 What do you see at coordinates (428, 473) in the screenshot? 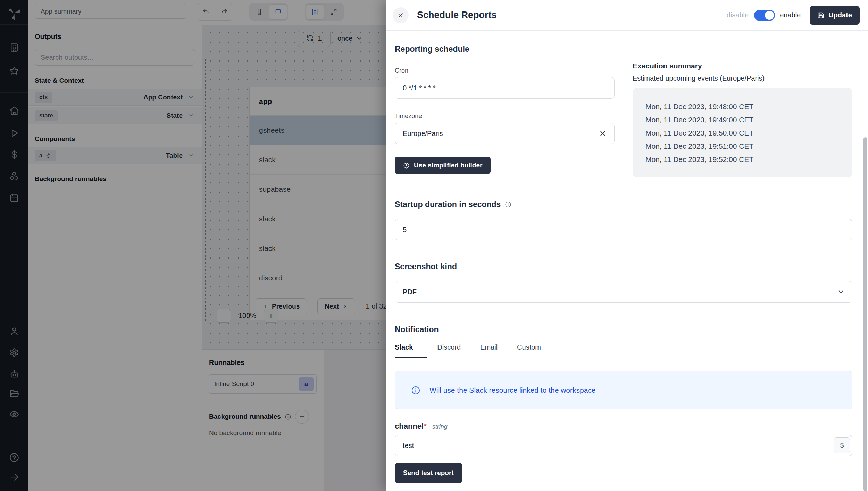
I see `send-test-report-button: Send test report` at bounding box center [428, 473].